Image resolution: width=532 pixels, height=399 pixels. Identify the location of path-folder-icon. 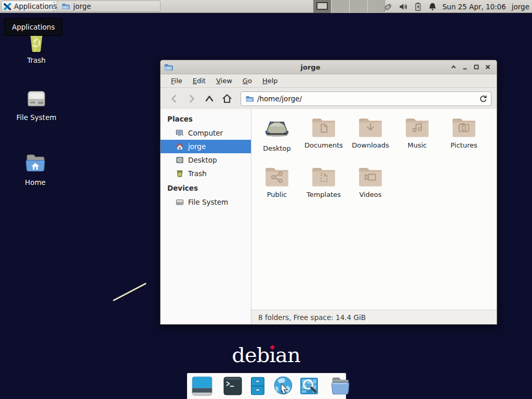
(249, 99).